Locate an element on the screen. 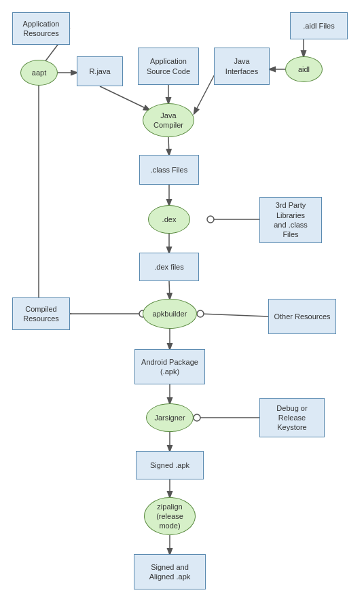 This screenshot has height=599, width=364. other-resources-box: Other Resources is located at coordinates (302, 316).